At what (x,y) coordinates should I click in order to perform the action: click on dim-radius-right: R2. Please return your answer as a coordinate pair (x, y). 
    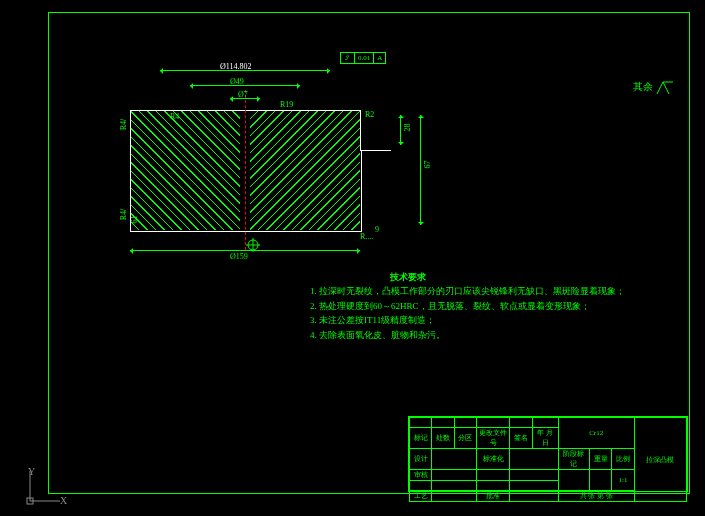
    Looking at the image, I should click on (370, 114).